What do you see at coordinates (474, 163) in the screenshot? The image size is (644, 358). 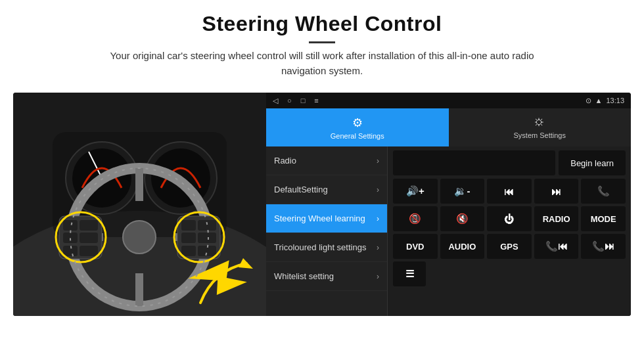 I see `empty-space` at bounding box center [474, 163].